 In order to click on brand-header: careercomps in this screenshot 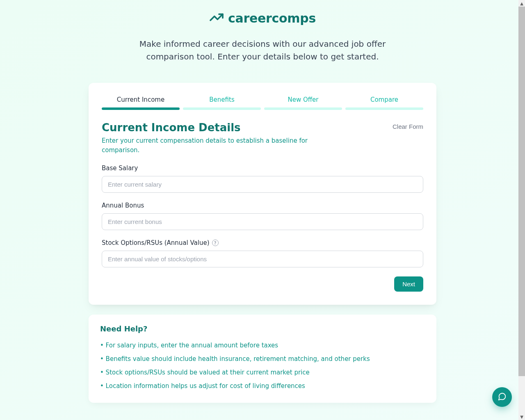, I will do `click(262, 18)`.